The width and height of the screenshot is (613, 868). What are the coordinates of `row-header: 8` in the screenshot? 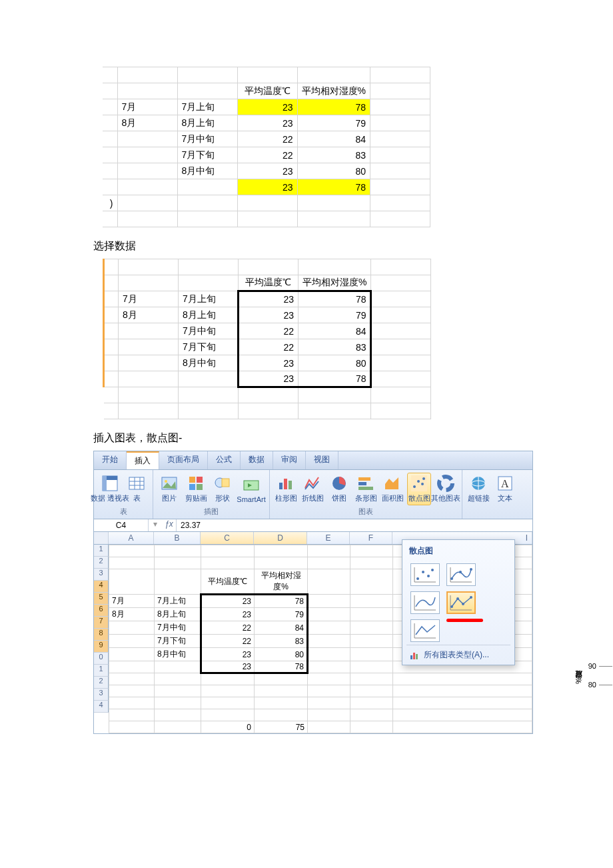 It's located at (101, 635).